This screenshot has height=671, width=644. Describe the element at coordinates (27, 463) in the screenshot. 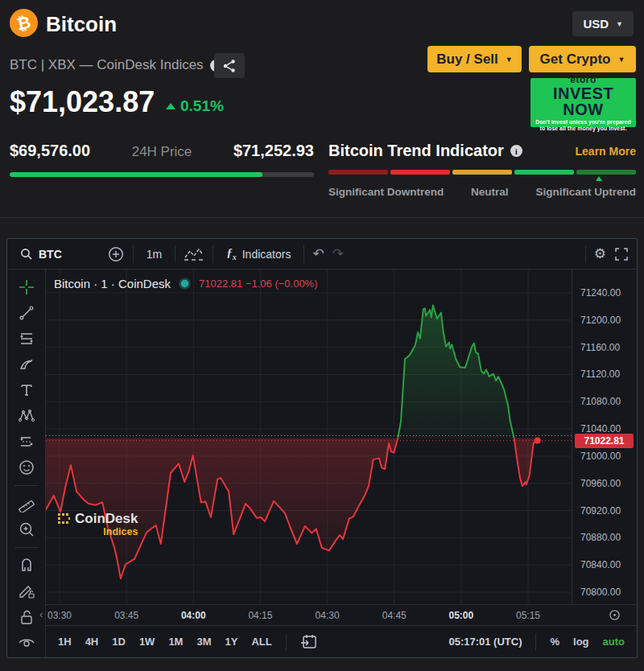

I see `drawing-toolbar` at that location.